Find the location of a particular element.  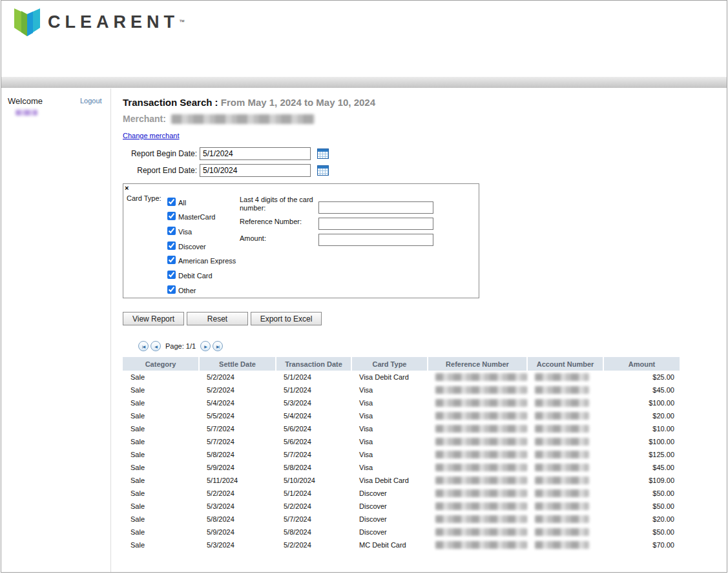

card-type-checkbox-other is located at coordinates (172, 289).